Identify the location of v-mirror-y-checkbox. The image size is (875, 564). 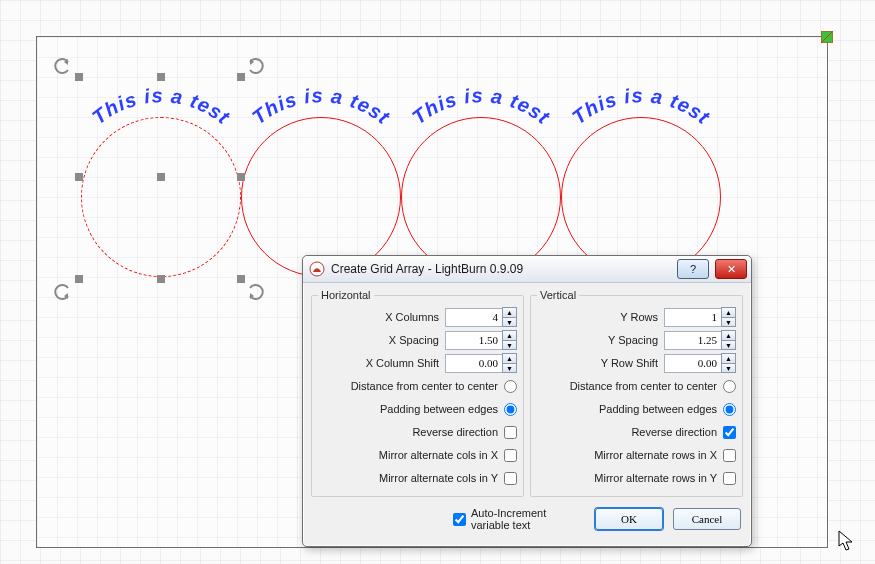
(730, 478).